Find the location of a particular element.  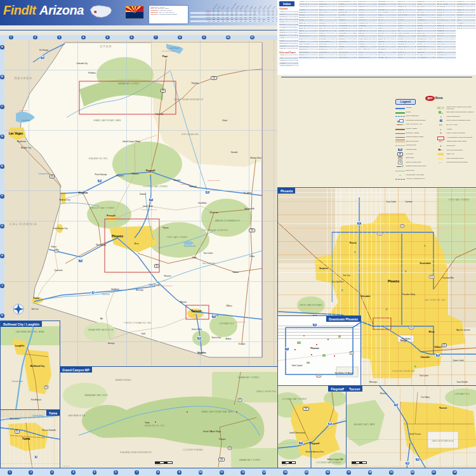

ruler-number: 6 is located at coordinates (132, 38).